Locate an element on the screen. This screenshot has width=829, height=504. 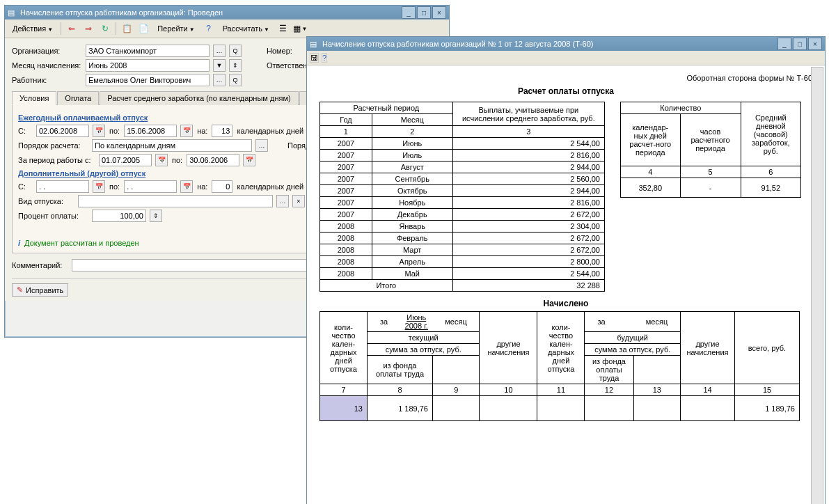
goto-menu: Перейти▼ is located at coordinates (176, 29).